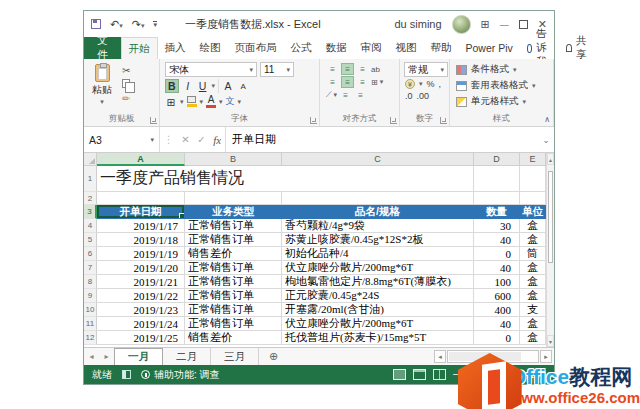  I want to click on row-header-6: 6, so click(90, 254).